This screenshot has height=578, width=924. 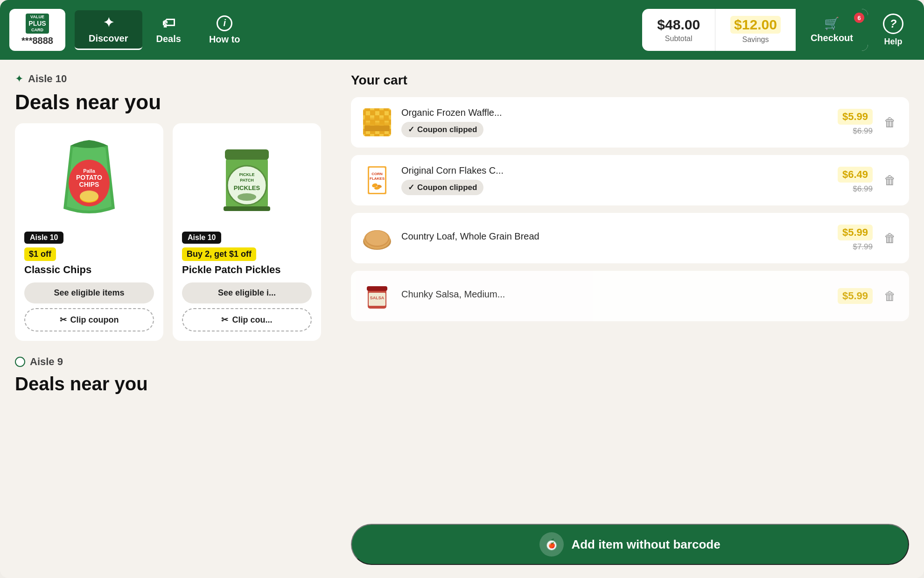 What do you see at coordinates (225, 30) in the screenshot?
I see `nav-howto: i How to` at bounding box center [225, 30].